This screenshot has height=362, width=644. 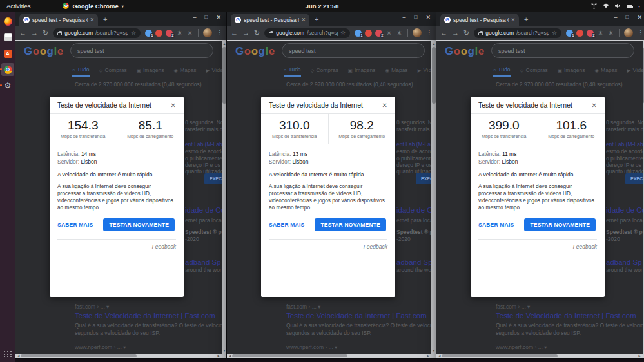 What do you see at coordinates (636, 71) in the screenshot?
I see `search-tab-vídeos: ▶Vídeos` at bounding box center [636, 71].